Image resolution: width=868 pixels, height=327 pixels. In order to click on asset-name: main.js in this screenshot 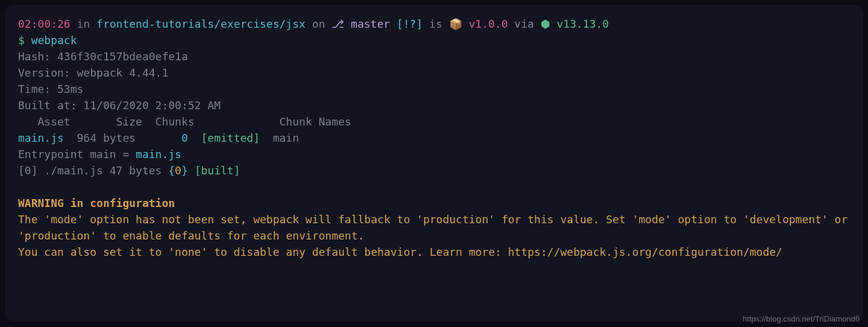, I will do `click(41, 138)`.